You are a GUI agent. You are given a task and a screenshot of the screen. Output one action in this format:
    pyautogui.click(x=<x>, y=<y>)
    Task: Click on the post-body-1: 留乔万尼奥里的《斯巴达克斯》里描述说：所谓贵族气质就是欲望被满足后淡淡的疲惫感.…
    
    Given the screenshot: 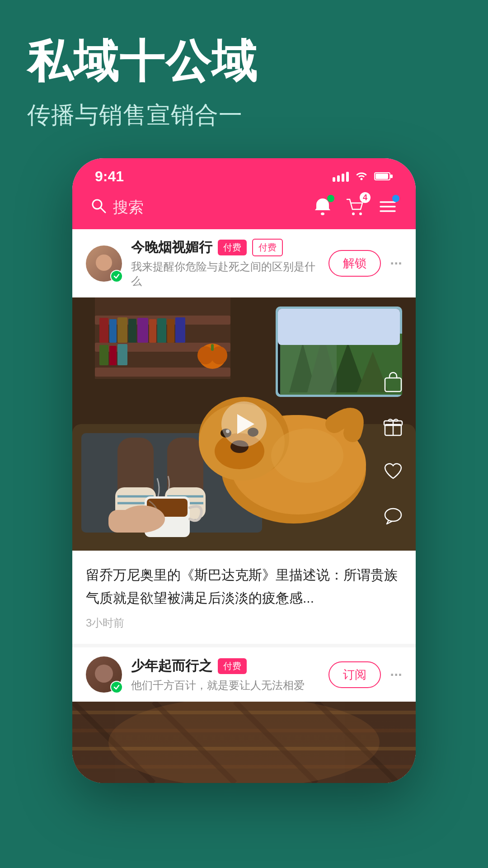 What is the action you would take?
    pyautogui.click(x=244, y=597)
    